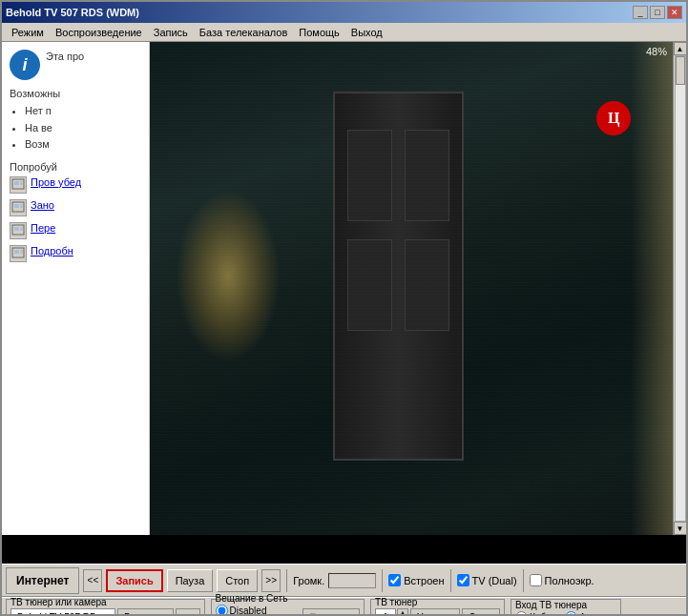 The height and width of the screenshot is (616, 688). What do you see at coordinates (331, 612) in the screenshot?
I see `preview-btn: Просмотр` at bounding box center [331, 612].